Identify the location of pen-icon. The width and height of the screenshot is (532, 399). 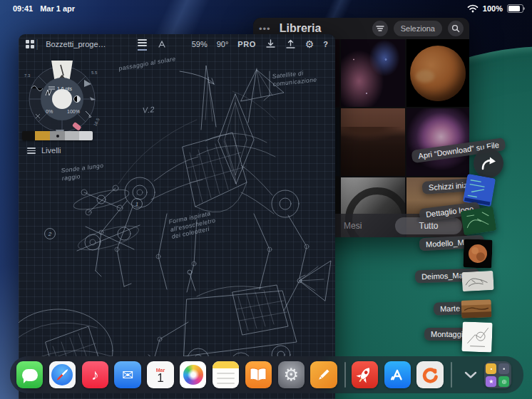
(324, 375).